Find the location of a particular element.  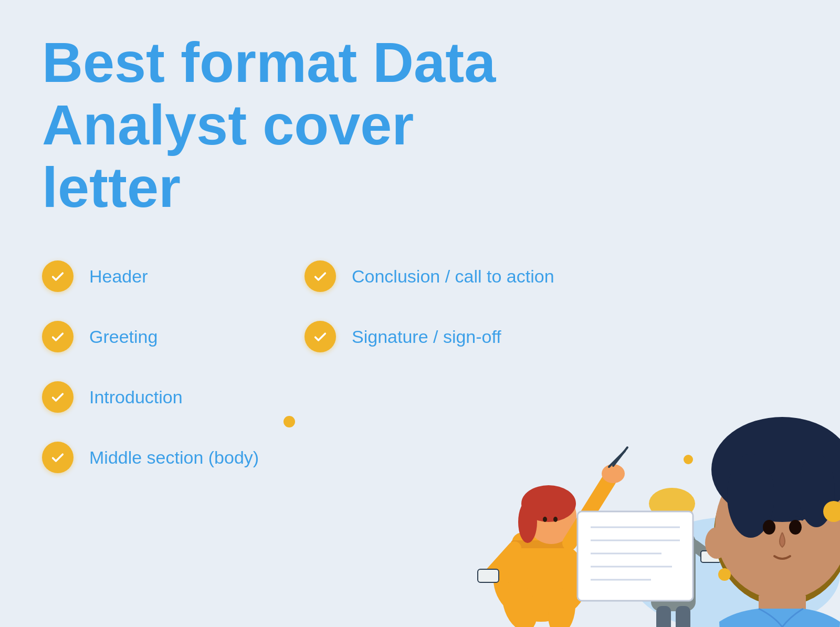

header-label: Header is located at coordinates (119, 276).